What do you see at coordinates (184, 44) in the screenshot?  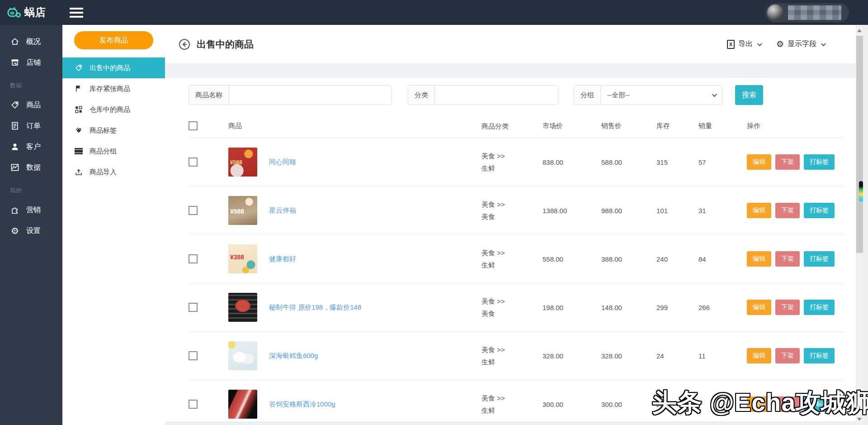 I see `back-button` at bounding box center [184, 44].